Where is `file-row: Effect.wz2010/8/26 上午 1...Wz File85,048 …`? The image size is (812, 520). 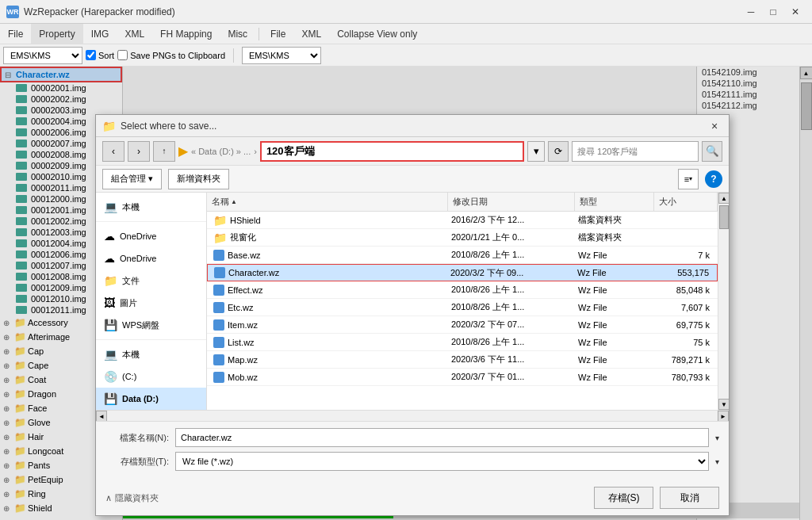 file-row: Effect.wz2010/8/26 上午 1...Wz File85,048 … is located at coordinates (462, 290).